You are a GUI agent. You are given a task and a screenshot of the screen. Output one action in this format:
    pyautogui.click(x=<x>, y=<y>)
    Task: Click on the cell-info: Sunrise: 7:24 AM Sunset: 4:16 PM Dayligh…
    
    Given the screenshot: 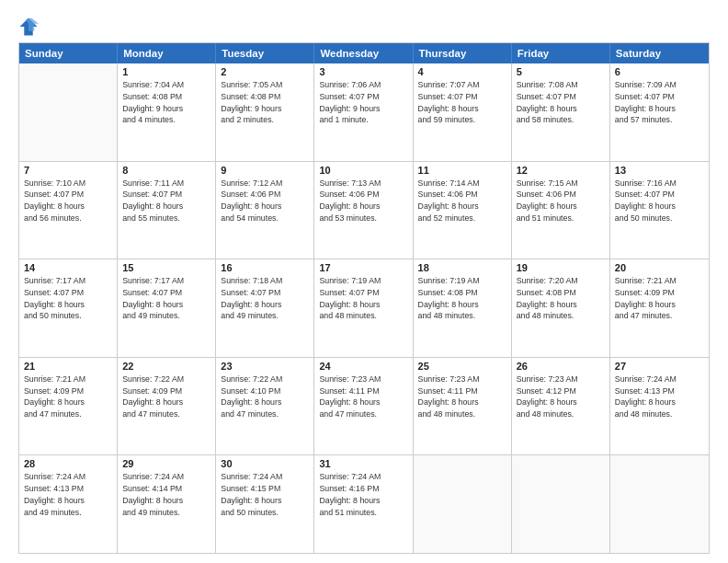 What is the action you would take?
    pyautogui.click(x=363, y=495)
    